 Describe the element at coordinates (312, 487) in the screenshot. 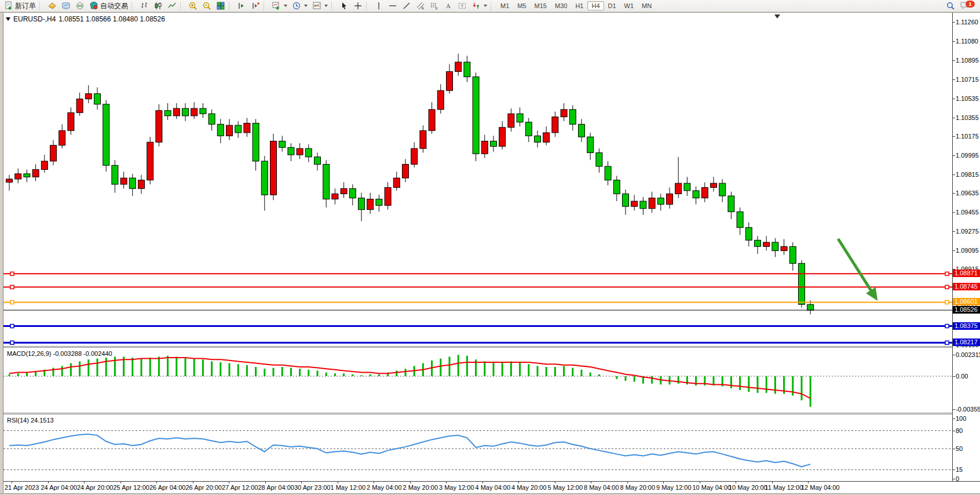

I see `time-axis-label: 30 Apr 23:00` at that location.